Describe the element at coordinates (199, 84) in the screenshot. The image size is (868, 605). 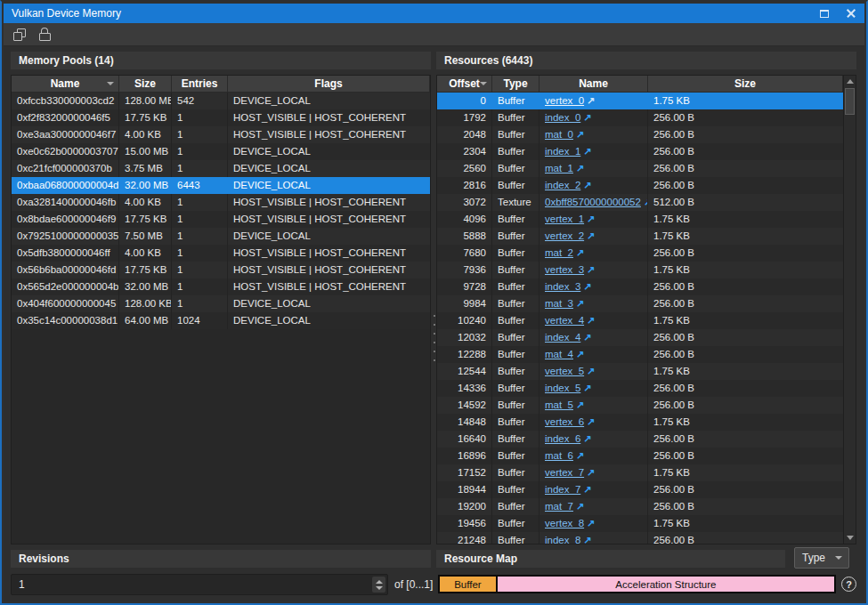
I see `column-header-entries: Entries` at that location.